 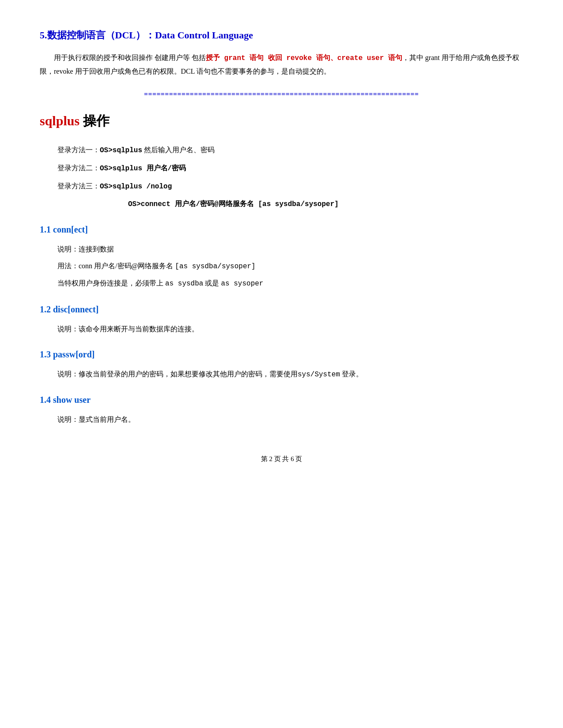 I want to click on section-5-body: 用于执行权限的授予和收回操作 创建用户等 包括授予 grant 语句 收回 re…, so click(x=282, y=65).